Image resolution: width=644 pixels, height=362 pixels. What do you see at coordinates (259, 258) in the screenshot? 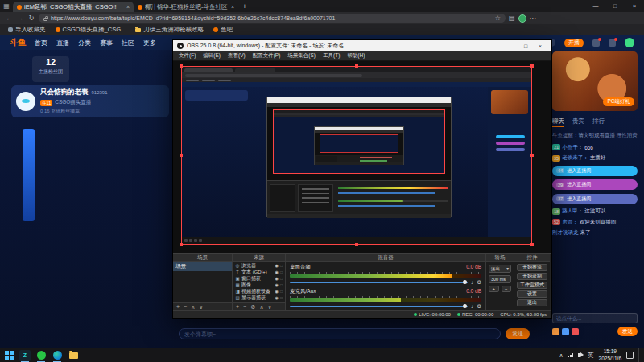
I see `sources-dock-header: 来源` at bounding box center [259, 258].